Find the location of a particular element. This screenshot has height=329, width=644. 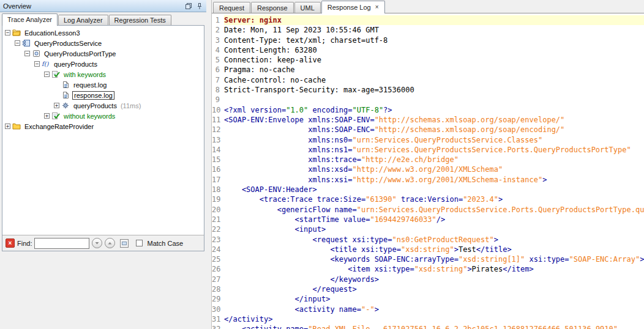

code-line: 17 xmlns:xsi="http://www.w3.org/2001/XML… is located at coordinates (428, 180).